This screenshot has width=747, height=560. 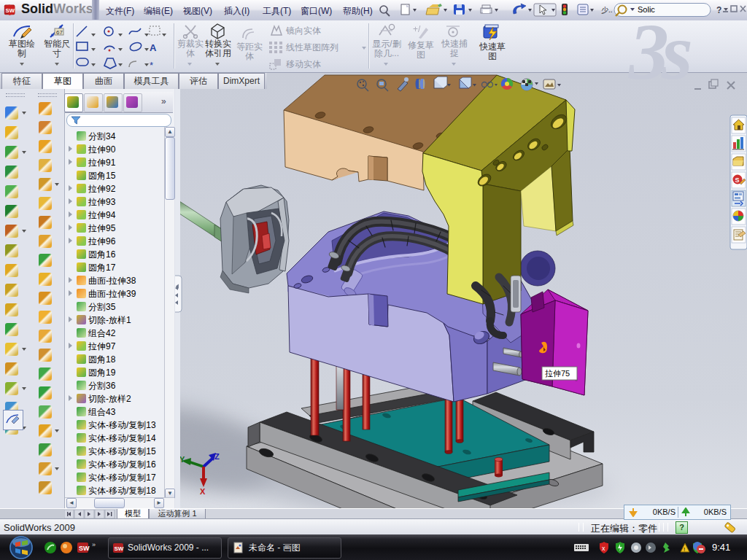 I want to click on svg-text: 少.., so click(x=607, y=10).